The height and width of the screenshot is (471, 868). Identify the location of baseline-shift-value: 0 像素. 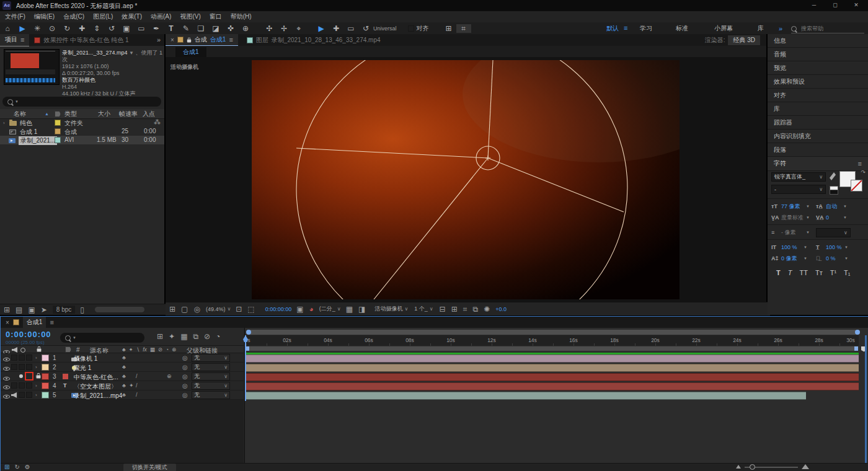
(792, 259).